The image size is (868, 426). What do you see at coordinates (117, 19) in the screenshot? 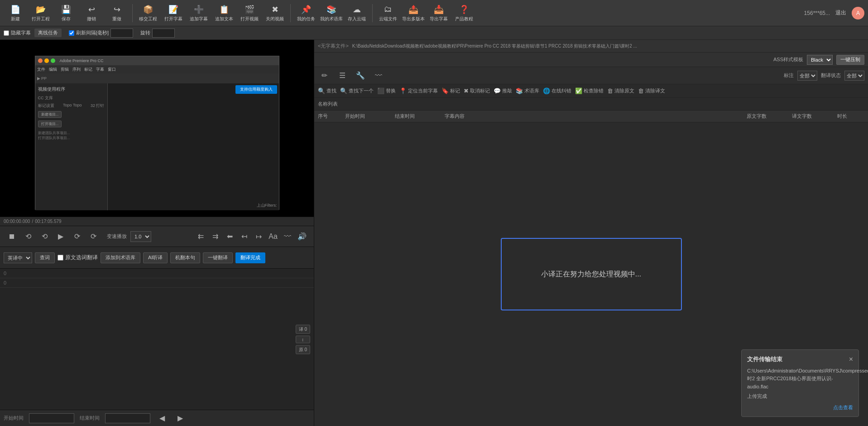
I see `toolbar-btn-redo-label: 重做` at bounding box center [117, 19].